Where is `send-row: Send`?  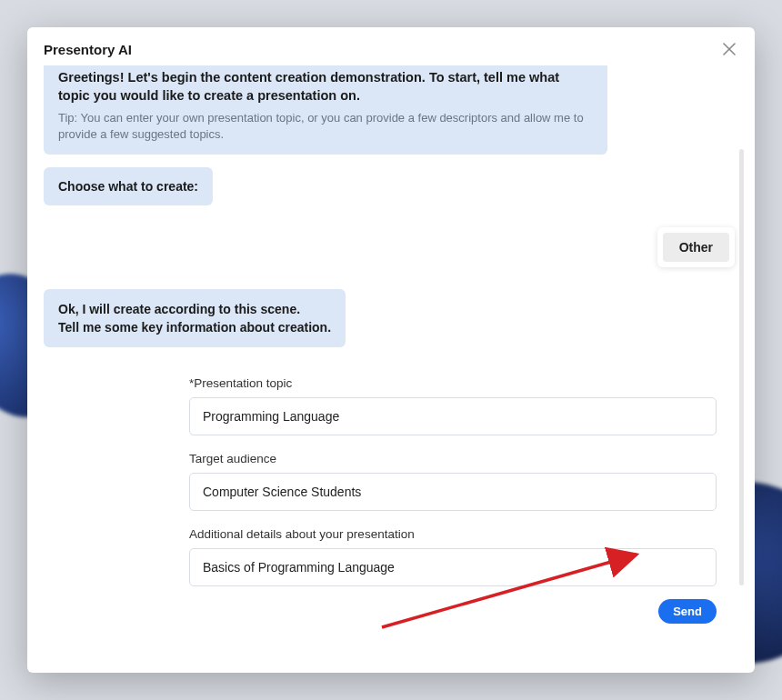 send-row: Send is located at coordinates (453, 611).